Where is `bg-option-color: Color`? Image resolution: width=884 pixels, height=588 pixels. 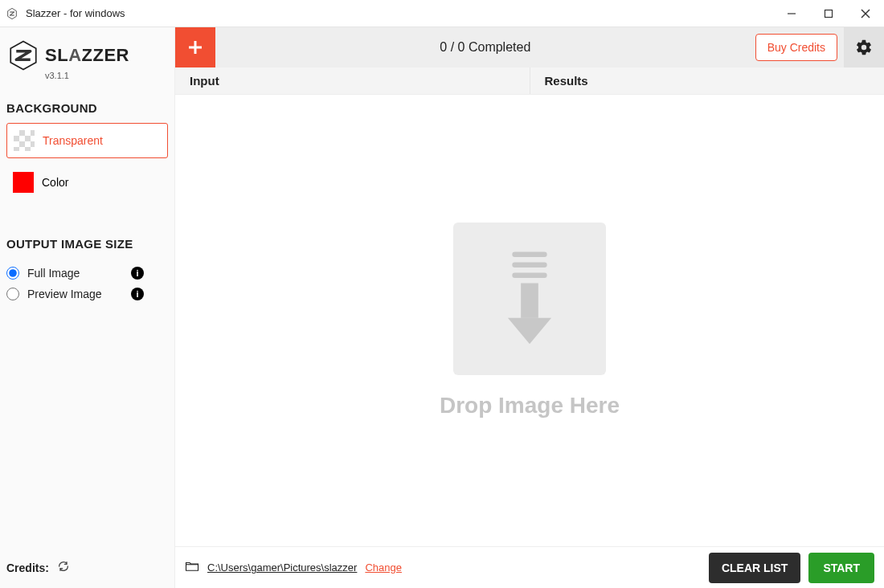
bg-option-color: Color is located at coordinates (87, 182).